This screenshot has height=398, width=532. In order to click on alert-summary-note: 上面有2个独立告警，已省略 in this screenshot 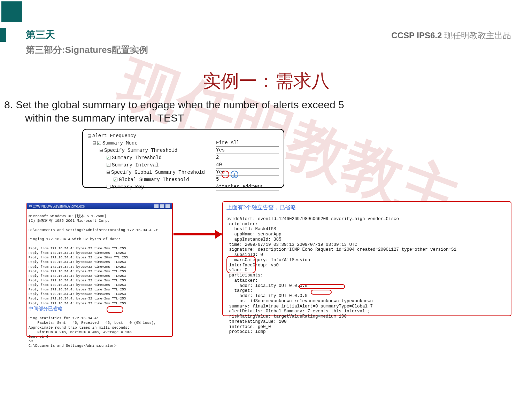, I will do `click(367, 208)`.